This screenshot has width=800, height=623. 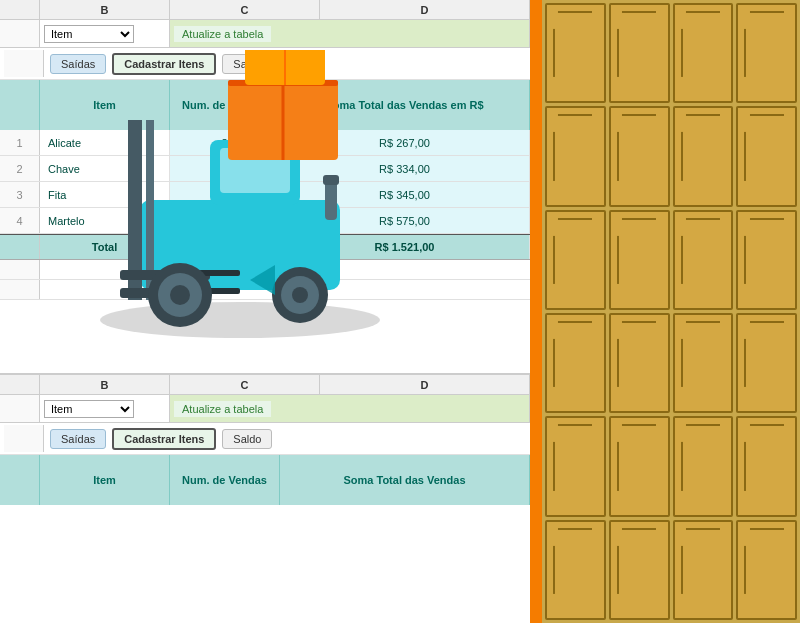 I want to click on row-num-3: 3, so click(x=20, y=194).